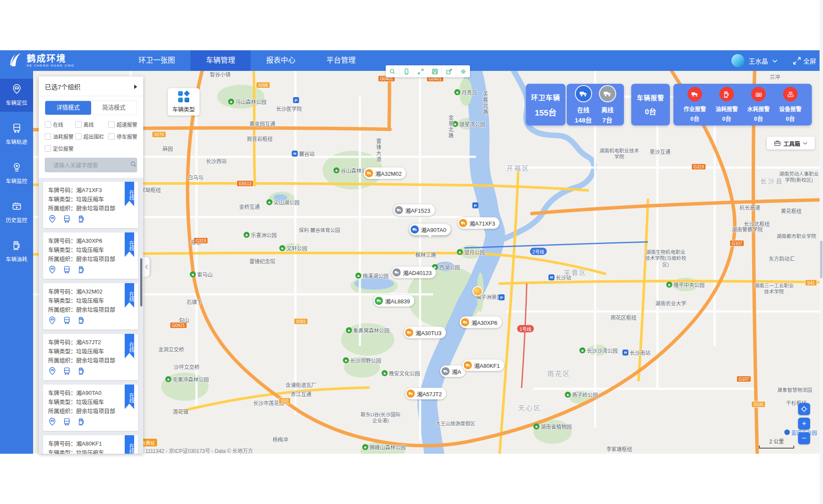  Describe the element at coordinates (60, 149) in the screenshot. I see `filter-checkbox: 定位报警` at that location.